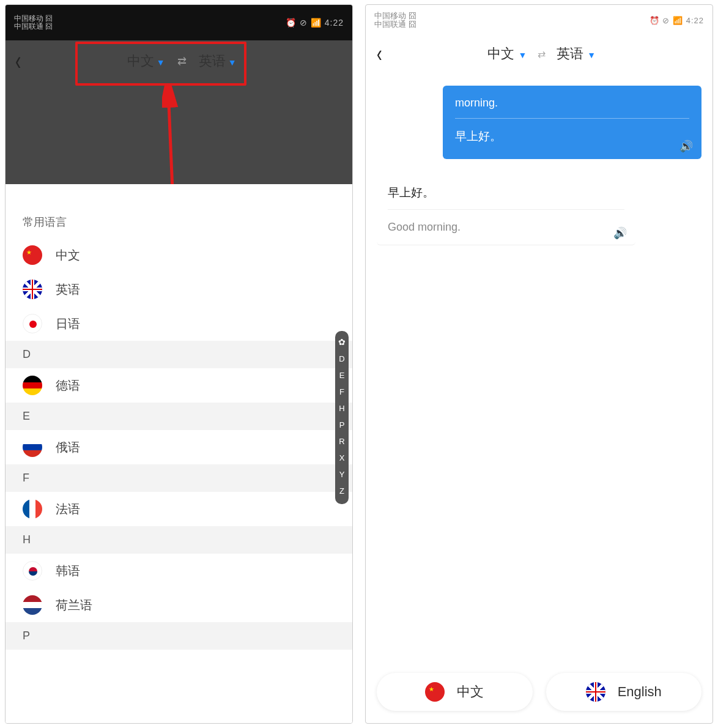  Describe the element at coordinates (32, 324) in the screenshot. I see `flag-jp-icon` at that location.